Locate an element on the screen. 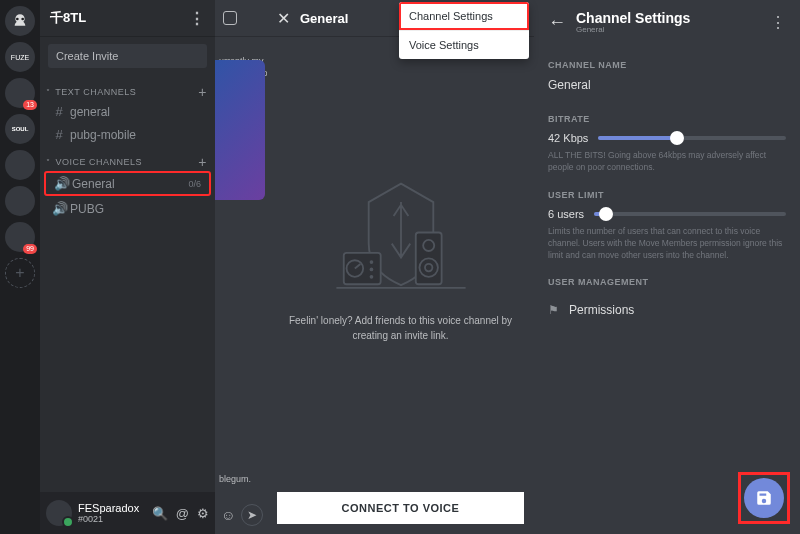 This screenshot has width=800, height=534. category-label: VOICE CHANNELS is located at coordinates (100, 162).